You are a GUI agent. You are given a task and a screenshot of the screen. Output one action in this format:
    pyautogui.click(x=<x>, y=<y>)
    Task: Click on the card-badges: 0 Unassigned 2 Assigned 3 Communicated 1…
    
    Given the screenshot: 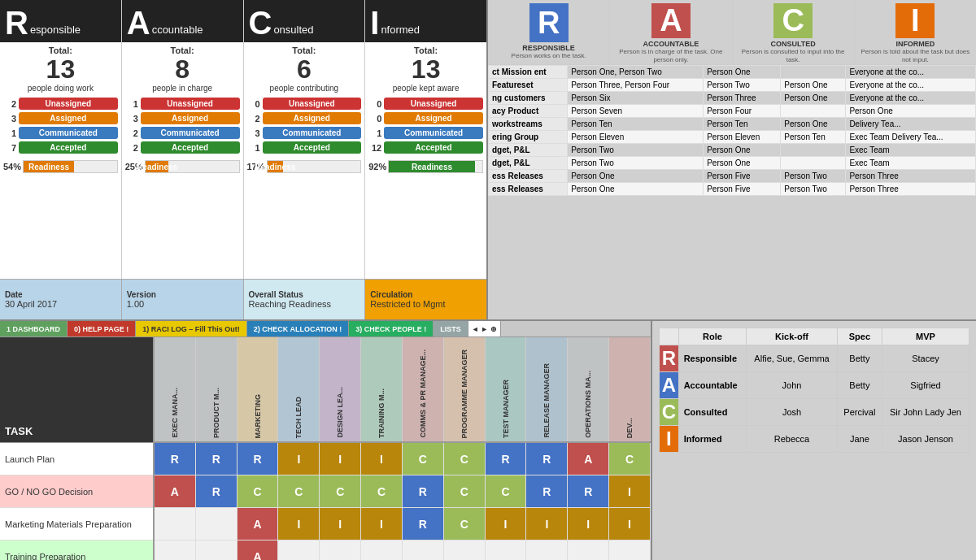 What is the action you would take?
    pyautogui.click(x=304, y=125)
    